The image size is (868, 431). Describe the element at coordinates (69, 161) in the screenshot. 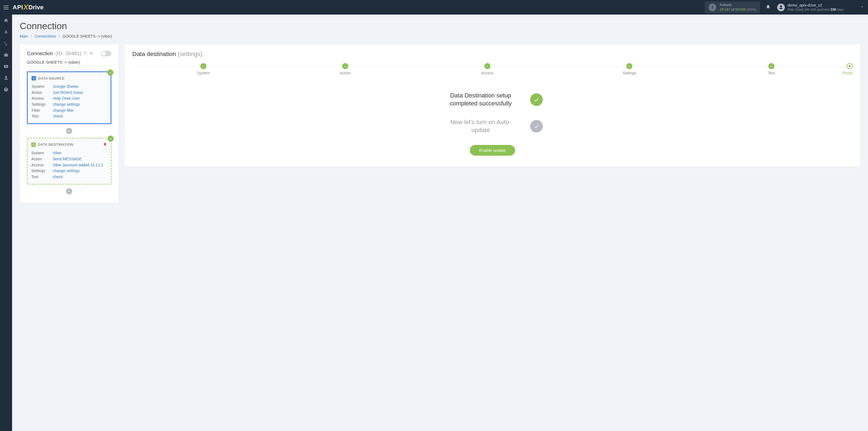

I see `data-destination-block: 2DATA DESTINATION SystemViber ActionSend…` at that location.